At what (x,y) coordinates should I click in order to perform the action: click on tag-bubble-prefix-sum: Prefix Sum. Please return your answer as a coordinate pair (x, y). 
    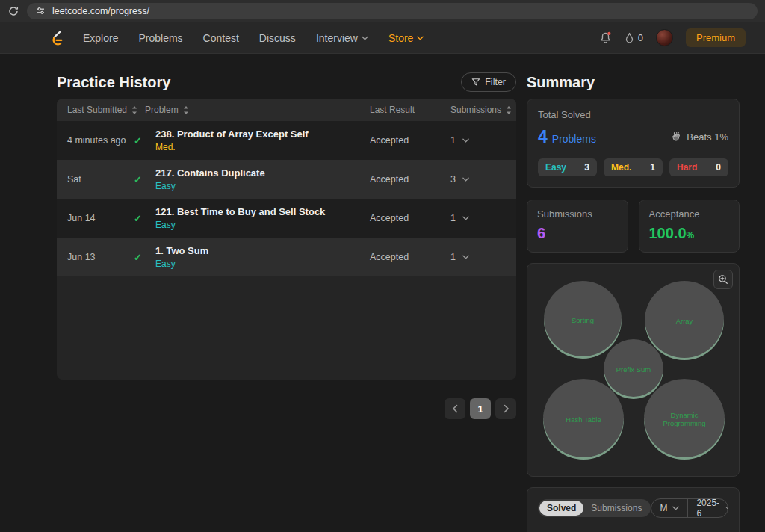
    Looking at the image, I should click on (634, 369).